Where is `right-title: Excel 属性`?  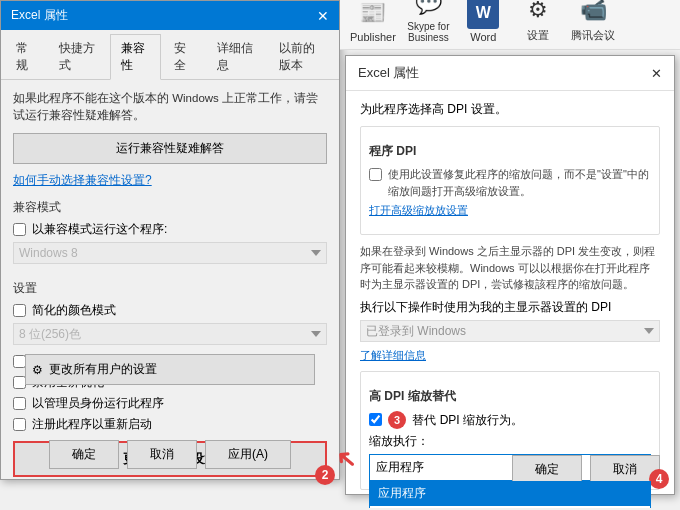
right-title: Excel 属性 is located at coordinates (388, 73).